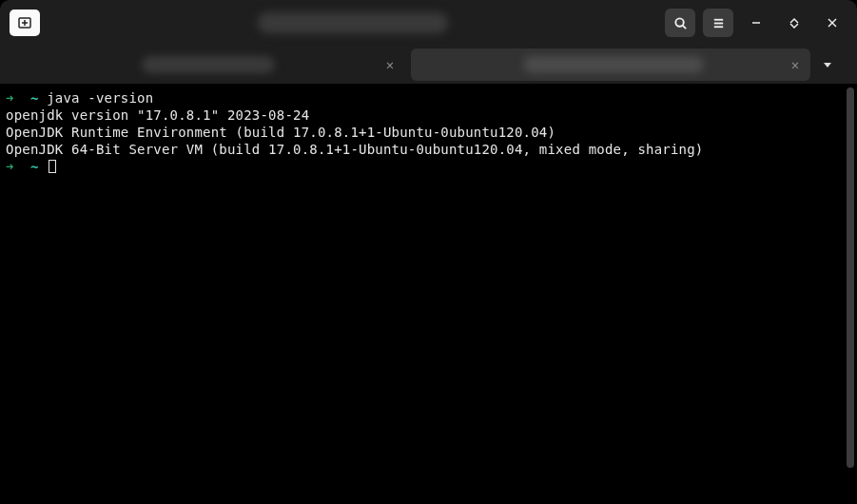  Describe the element at coordinates (611, 65) in the screenshot. I see `tab-2-active: ✕` at that location.